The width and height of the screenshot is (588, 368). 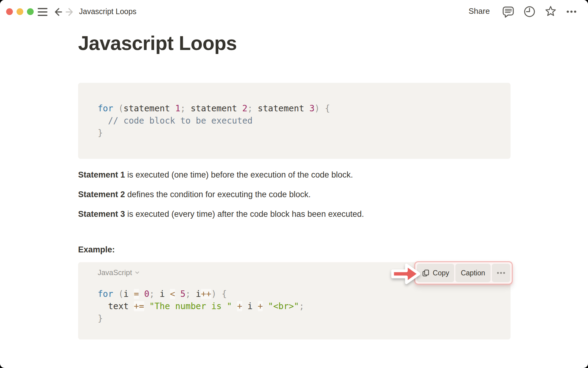 I want to click on code-token: <, so click(x=173, y=294).